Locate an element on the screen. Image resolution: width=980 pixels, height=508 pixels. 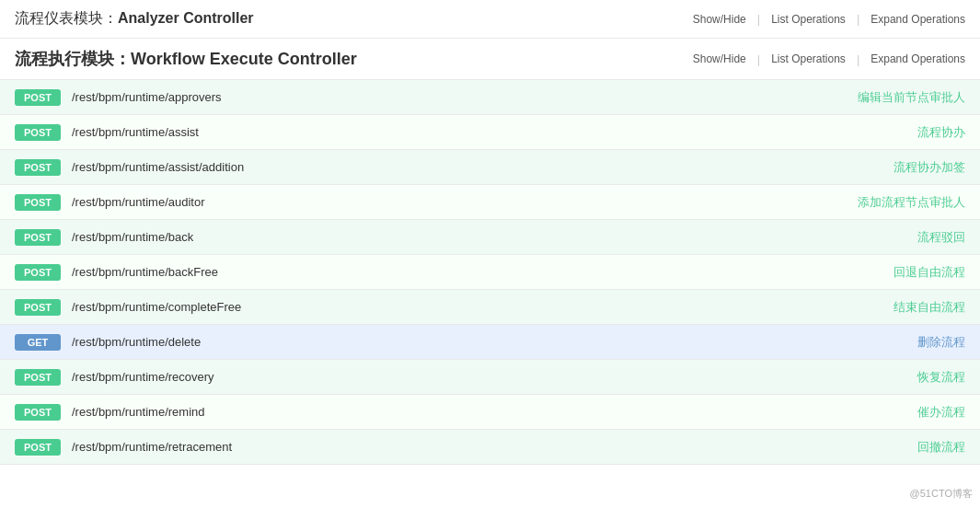
workflow-show-hide: Show/Hide is located at coordinates (720, 59).